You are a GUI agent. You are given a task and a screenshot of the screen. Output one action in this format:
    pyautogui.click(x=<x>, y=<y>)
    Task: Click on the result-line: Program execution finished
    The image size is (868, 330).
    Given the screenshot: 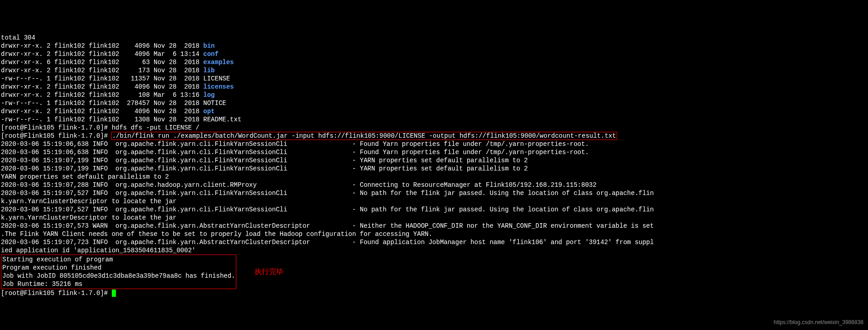 What is the action you would take?
    pyautogui.click(x=119, y=268)
    